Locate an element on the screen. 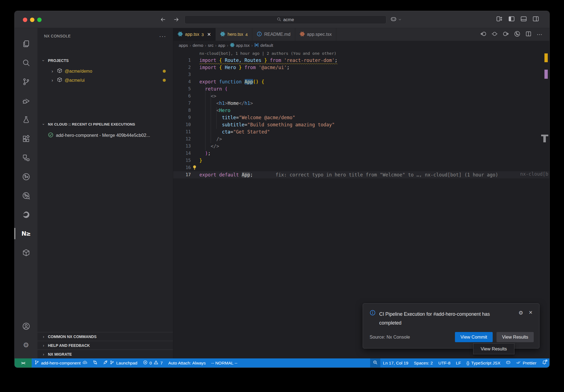  command-center-search: acme is located at coordinates (285, 20).